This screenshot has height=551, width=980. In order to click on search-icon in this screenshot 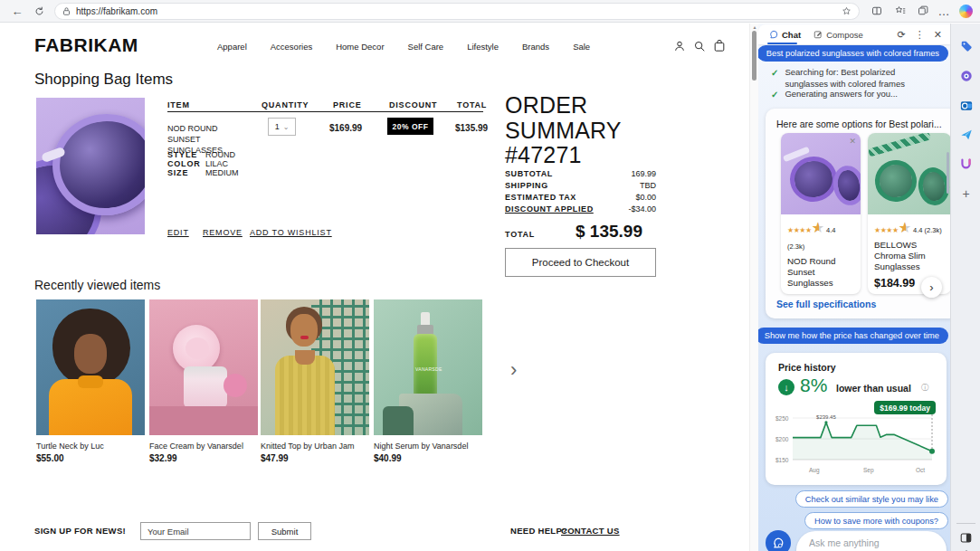, I will do `click(699, 46)`.